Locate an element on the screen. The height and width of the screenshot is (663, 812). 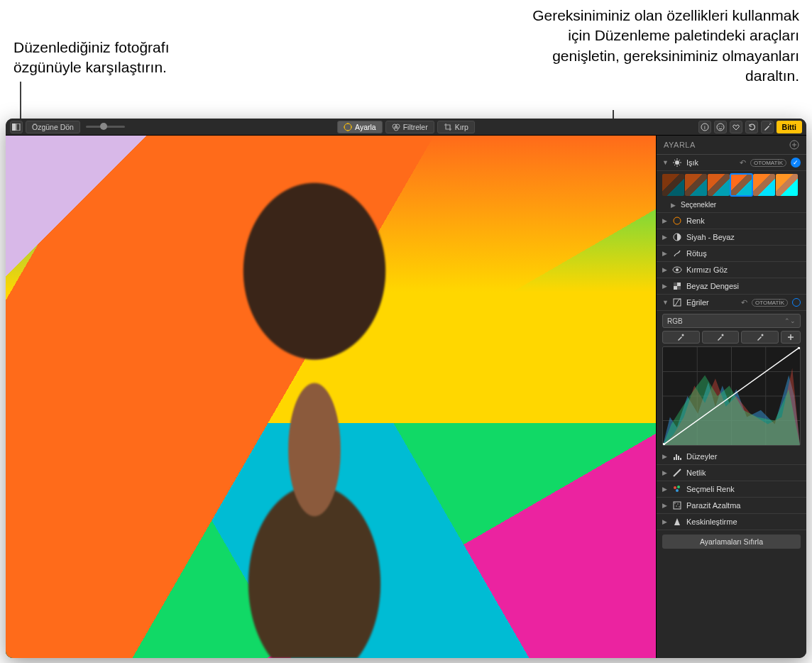
faces-button is located at coordinates (720, 127).